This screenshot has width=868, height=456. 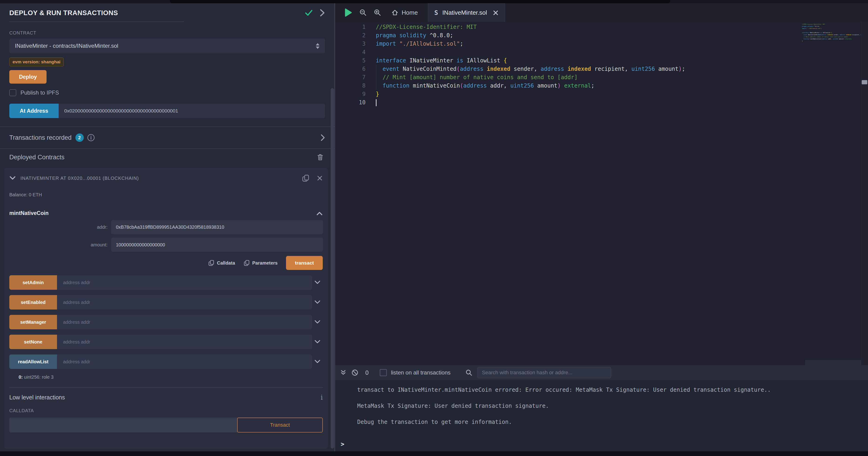 I want to click on copy-calldata-button: Calldata, so click(x=222, y=263).